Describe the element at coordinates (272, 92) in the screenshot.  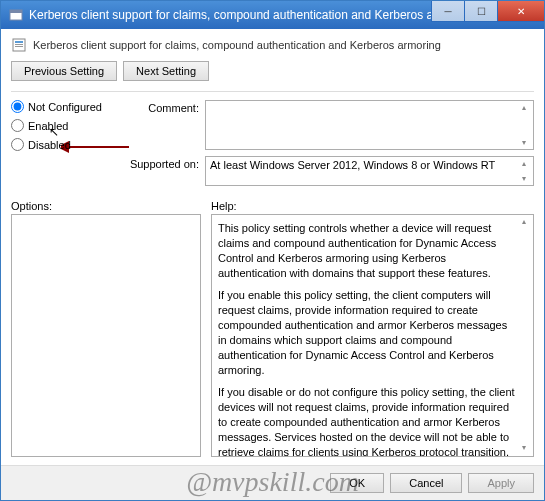
I see `divider` at that location.